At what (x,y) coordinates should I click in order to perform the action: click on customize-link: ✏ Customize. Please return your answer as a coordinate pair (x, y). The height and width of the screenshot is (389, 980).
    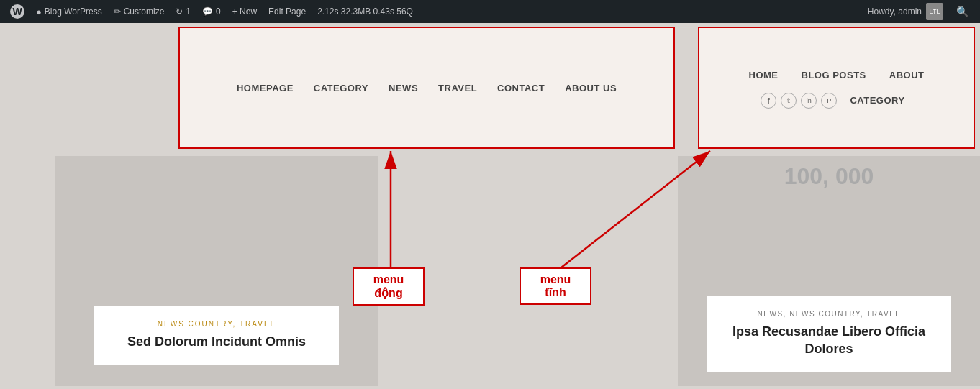
    Looking at the image, I should click on (140, 12).